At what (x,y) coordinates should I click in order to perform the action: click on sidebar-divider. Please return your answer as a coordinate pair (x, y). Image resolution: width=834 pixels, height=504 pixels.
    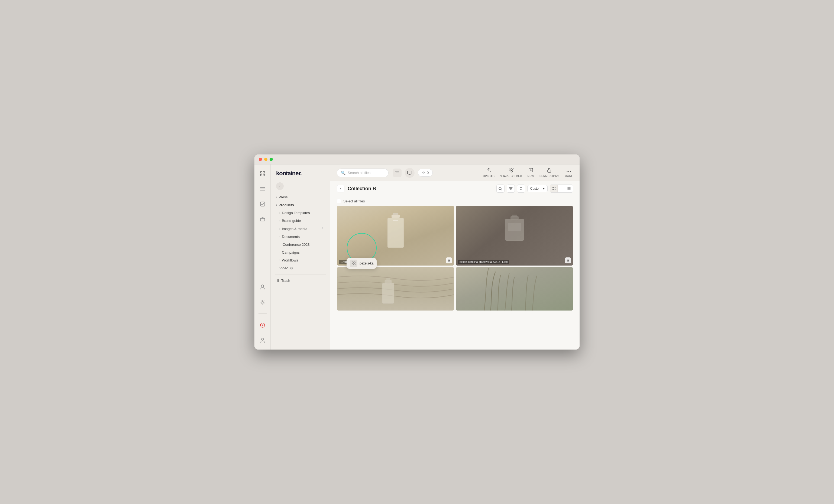
    Looking at the image, I should click on (301, 274).